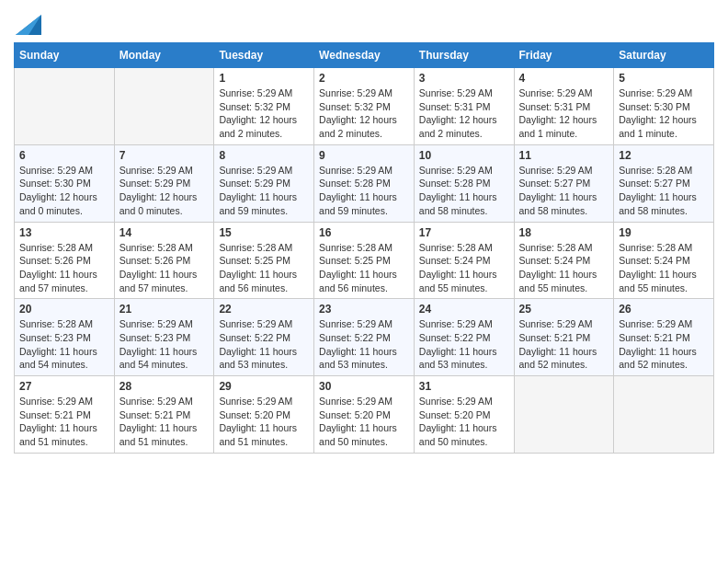  Describe the element at coordinates (264, 386) in the screenshot. I see `day-number: 29` at that location.